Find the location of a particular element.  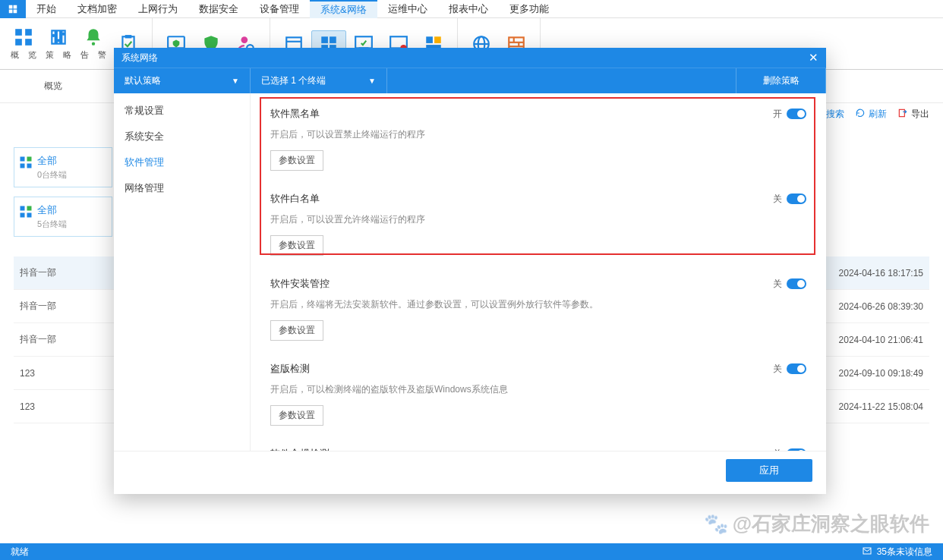

filter-card-all-5: 全部 5台终端 is located at coordinates (63, 217).